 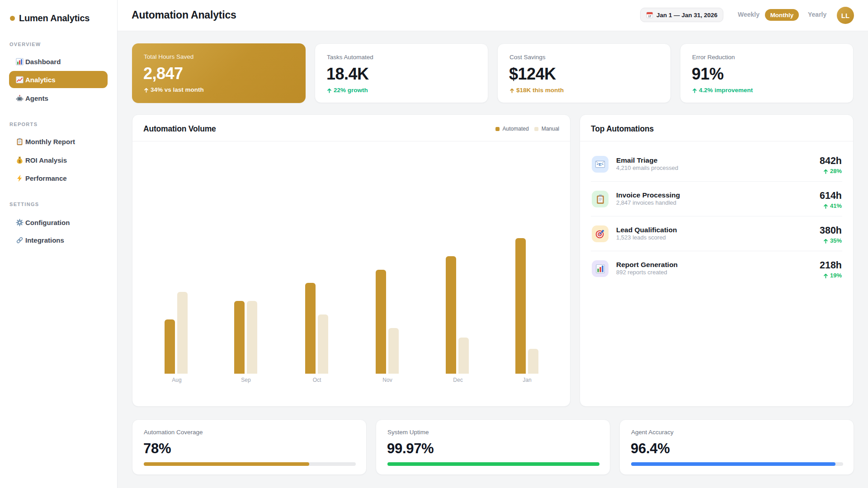 What do you see at coordinates (600, 164) in the screenshot?
I see `svg-text: E` at bounding box center [600, 164].